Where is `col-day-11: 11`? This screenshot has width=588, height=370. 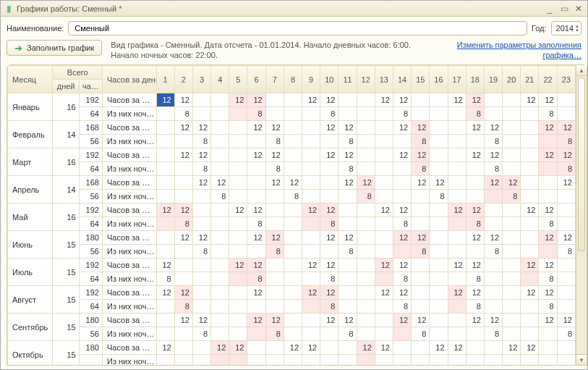
col-day-11: 11 is located at coordinates (347, 80).